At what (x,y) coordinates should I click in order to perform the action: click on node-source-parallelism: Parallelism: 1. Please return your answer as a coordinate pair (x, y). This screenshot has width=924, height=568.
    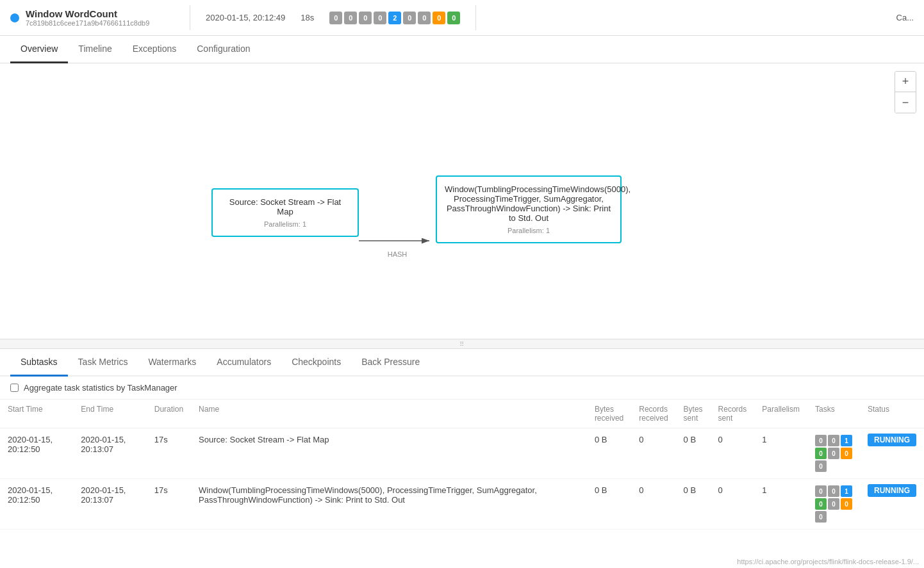
    Looking at the image, I should click on (285, 224).